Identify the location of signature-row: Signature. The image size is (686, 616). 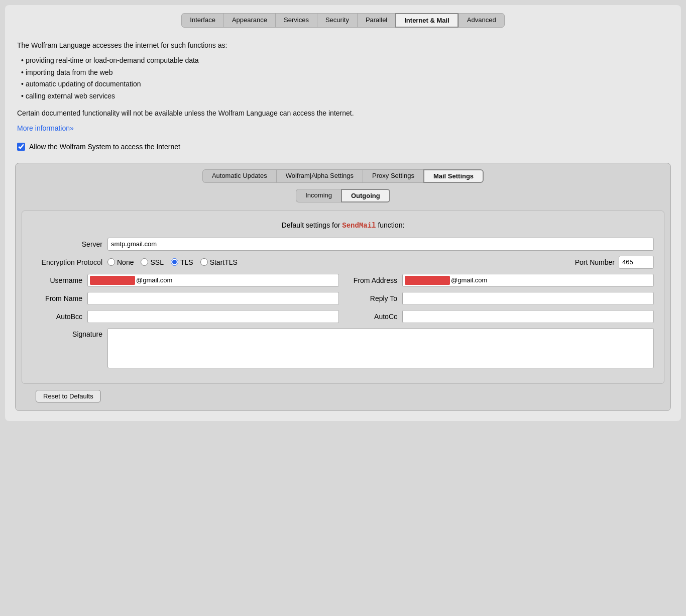
(343, 348).